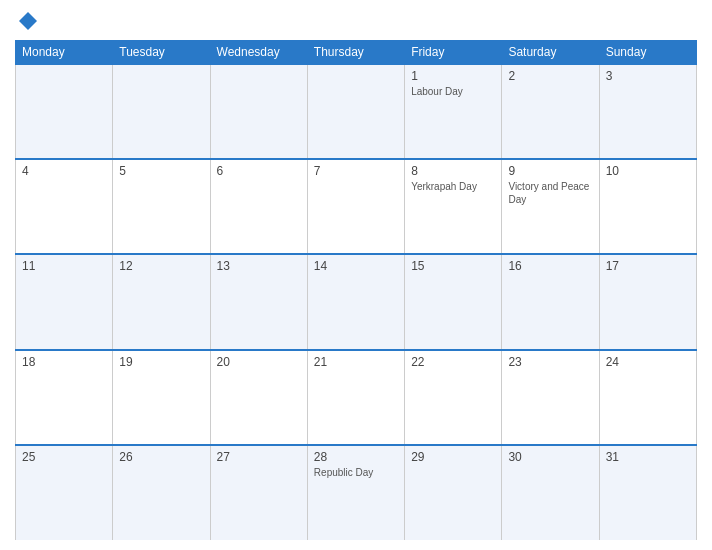 The image size is (712, 550). I want to click on calendar-cell: 5, so click(162, 206).